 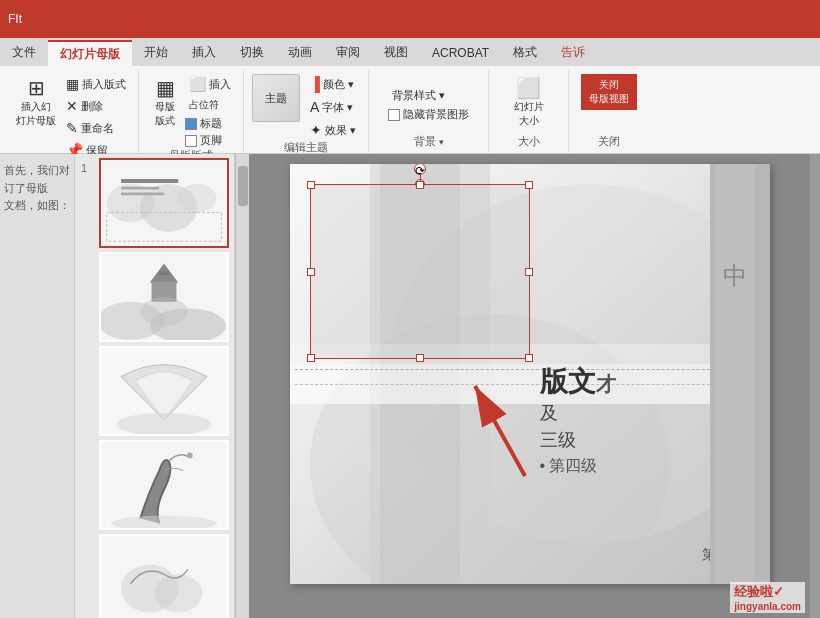 What do you see at coordinates (98, 128) in the screenshot?
I see `rename-label: 重命名` at bounding box center [98, 128].